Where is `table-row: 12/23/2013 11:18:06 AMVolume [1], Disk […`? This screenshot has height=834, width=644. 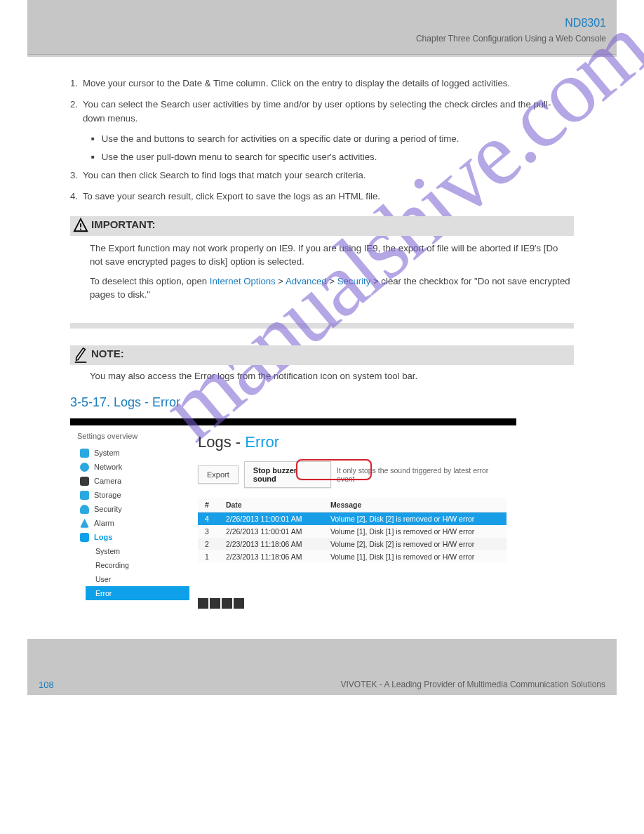 table-row: 12/23/2013 11:18:06 AMVolume [1], Disk [… is located at coordinates (352, 557).